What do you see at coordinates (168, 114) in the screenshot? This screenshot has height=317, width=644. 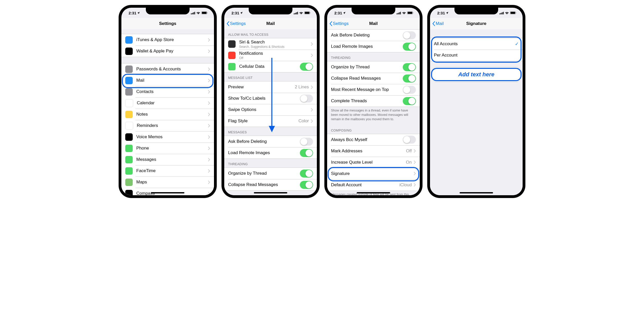 I see `settings-row-notes: Notes` at bounding box center [168, 114].